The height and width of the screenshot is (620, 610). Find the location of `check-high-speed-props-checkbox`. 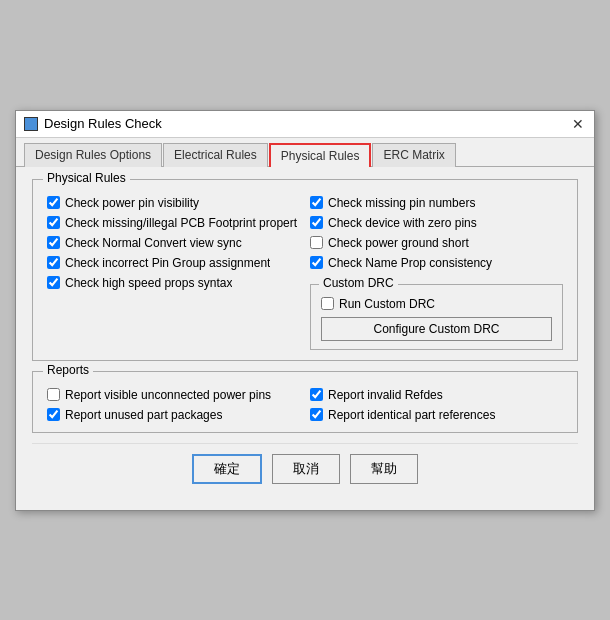

check-high-speed-props-checkbox is located at coordinates (54, 282).